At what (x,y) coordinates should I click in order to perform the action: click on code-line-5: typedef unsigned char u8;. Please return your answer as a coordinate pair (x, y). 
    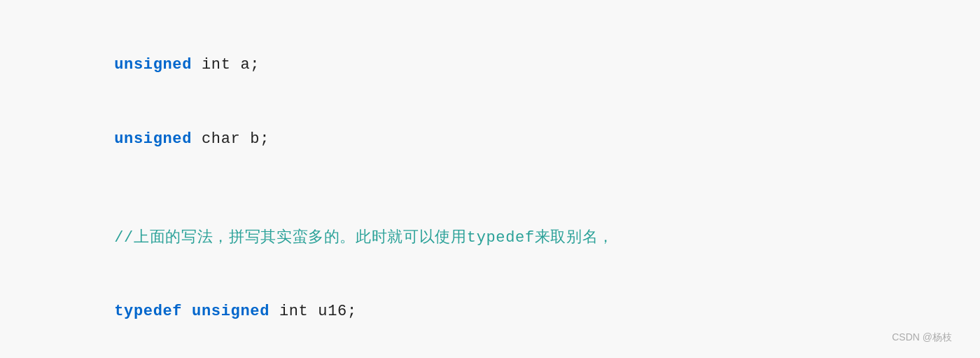
    Looking at the image, I should click on (490, 353).